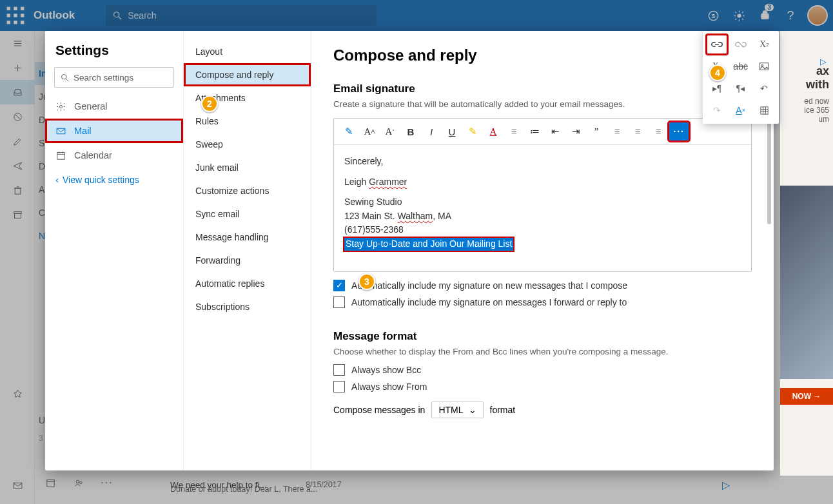 Image resolution: width=833 pixels, height=504 pixels. What do you see at coordinates (638, 131) in the screenshot?
I see `align-center-icon: ≡` at bounding box center [638, 131].